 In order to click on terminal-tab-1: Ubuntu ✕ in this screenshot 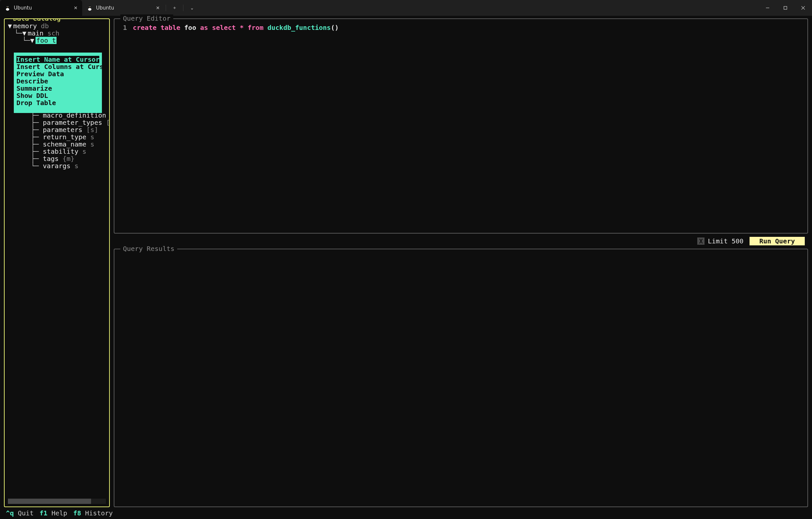, I will do `click(41, 8)`.